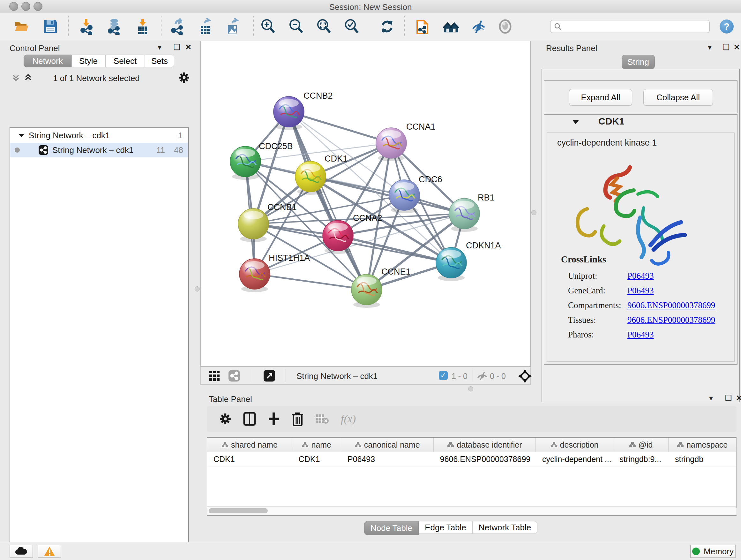 The height and width of the screenshot is (560, 741). What do you see at coordinates (641, 445) in the screenshot?
I see `column-header--id: @id` at bounding box center [641, 445].